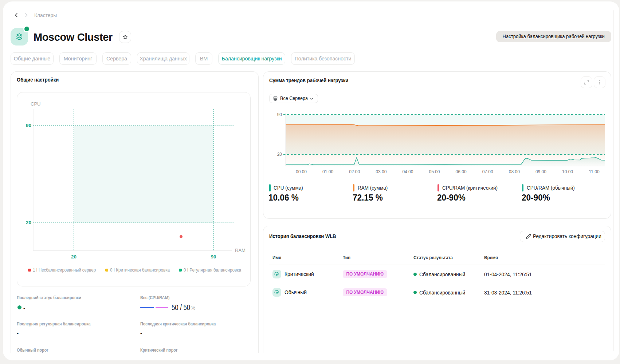  What do you see at coordinates (36, 104) in the screenshot?
I see `svg-text: CPU` at bounding box center [36, 104].